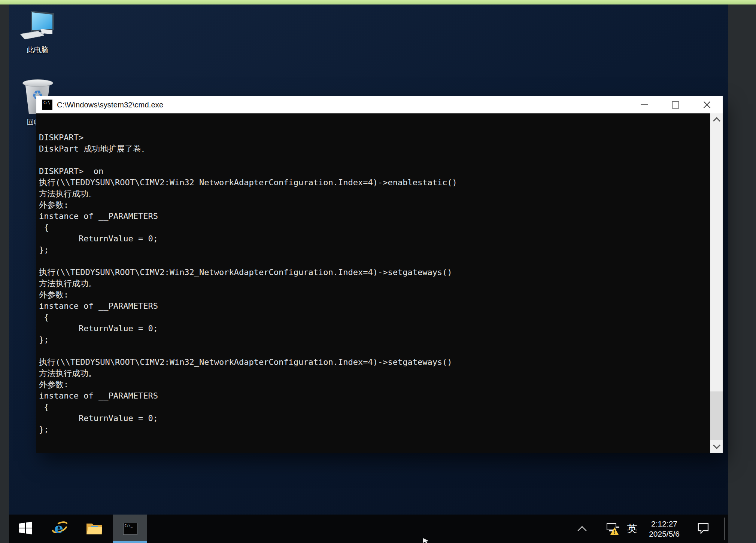 The width and height of the screenshot is (756, 543). Describe the element at coordinates (613, 529) in the screenshot. I see `network-warning-icon: !` at that location.